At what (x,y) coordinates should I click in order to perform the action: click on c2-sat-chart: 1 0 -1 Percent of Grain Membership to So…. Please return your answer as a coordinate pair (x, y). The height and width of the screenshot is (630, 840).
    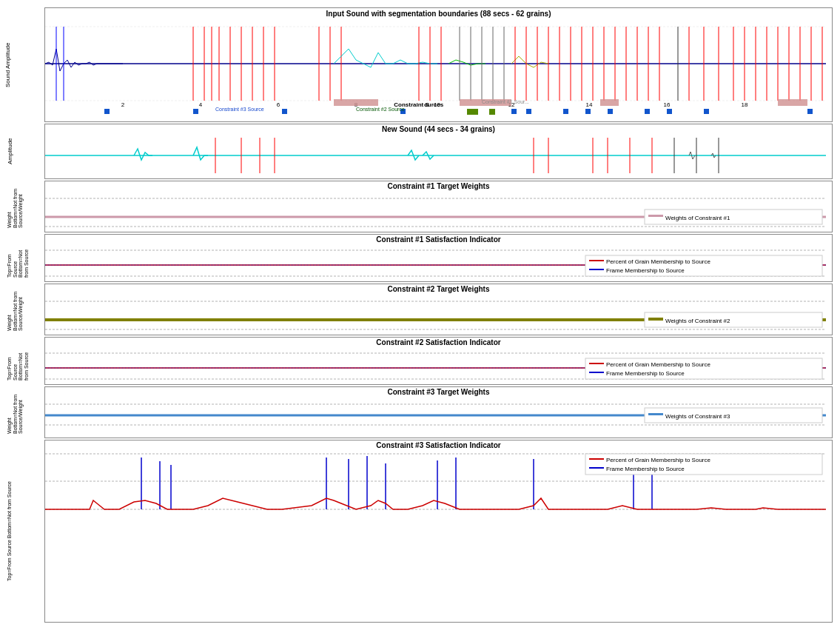
    Looking at the image, I should click on (438, 365).